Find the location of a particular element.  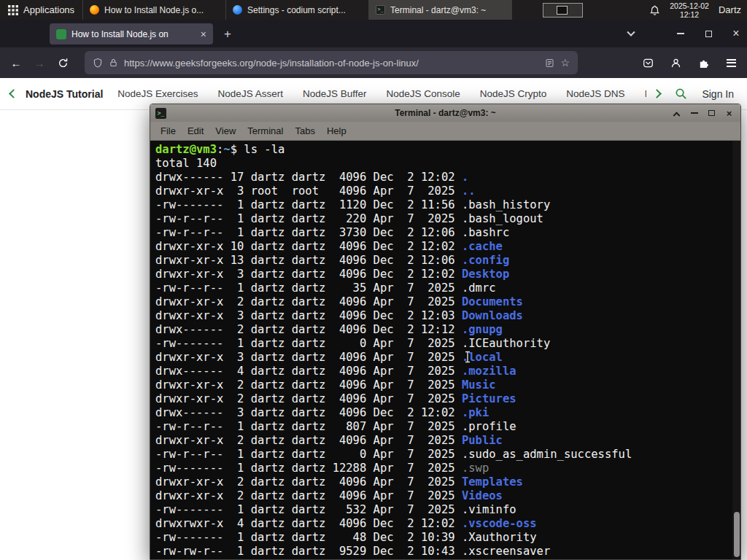

list-all-tabs-chevron-icon is located at coordinates (631, 34).